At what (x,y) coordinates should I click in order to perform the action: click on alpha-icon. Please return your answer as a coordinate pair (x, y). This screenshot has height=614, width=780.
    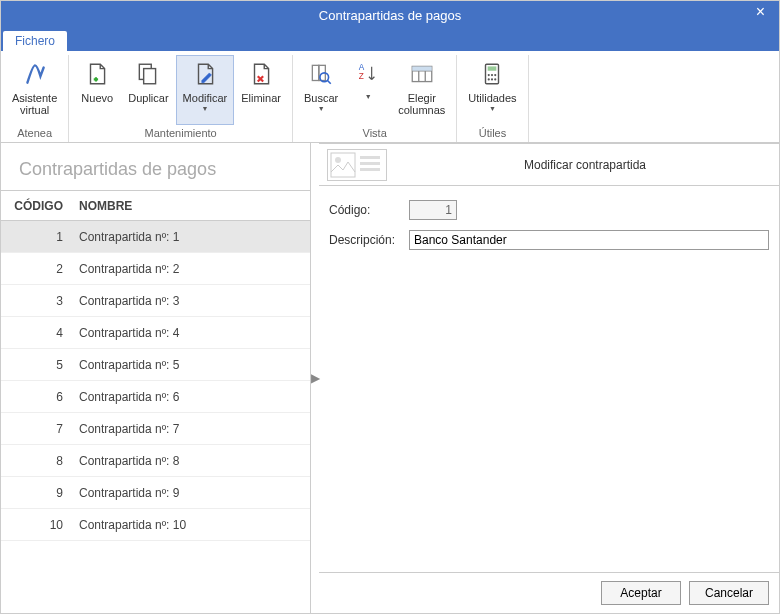
    Looking at the image, I should click on (35, 74).